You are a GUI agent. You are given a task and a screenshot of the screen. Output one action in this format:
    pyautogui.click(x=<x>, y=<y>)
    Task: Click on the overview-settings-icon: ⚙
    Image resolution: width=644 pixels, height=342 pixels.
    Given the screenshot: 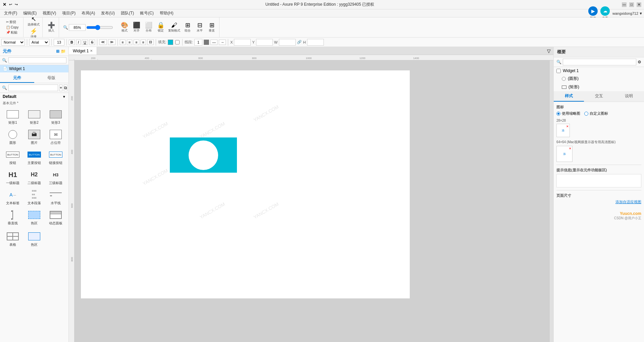 What is the action you would take?
    pyautogui.click(x=640, y=62)
    